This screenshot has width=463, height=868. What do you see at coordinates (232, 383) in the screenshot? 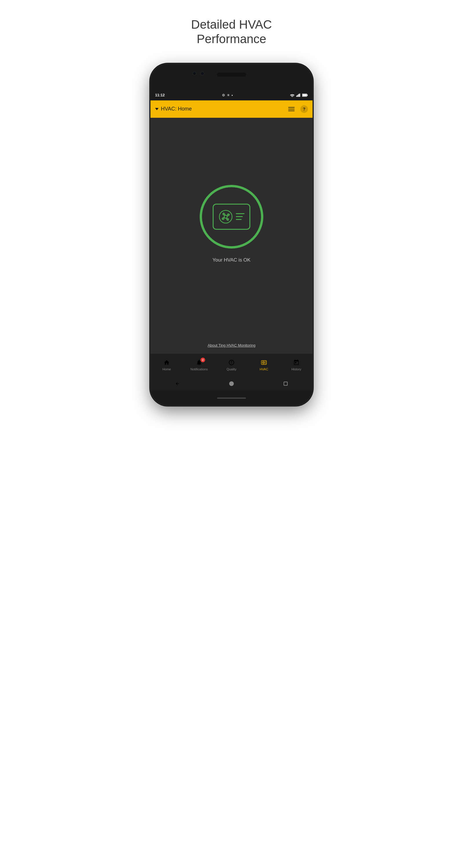
I see `home-button` at bounding box center [232, 383].